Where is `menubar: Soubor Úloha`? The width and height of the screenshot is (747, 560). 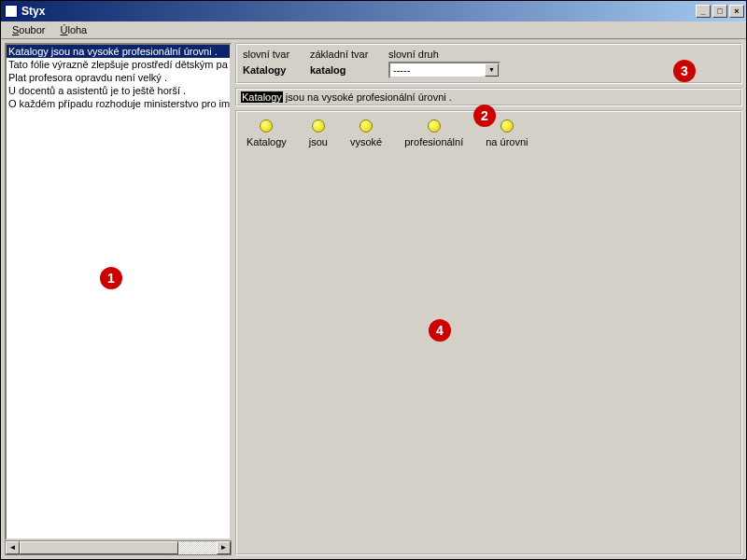 menubar: Soubor Úloha is located at coordinates (374, 30).